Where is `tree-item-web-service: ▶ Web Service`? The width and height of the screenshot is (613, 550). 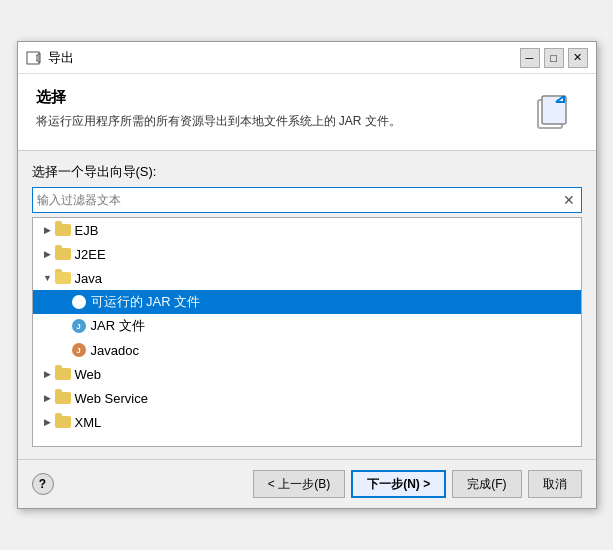
tree-item-web-service: ▶ Web Service is located at coordinates (307, 398).